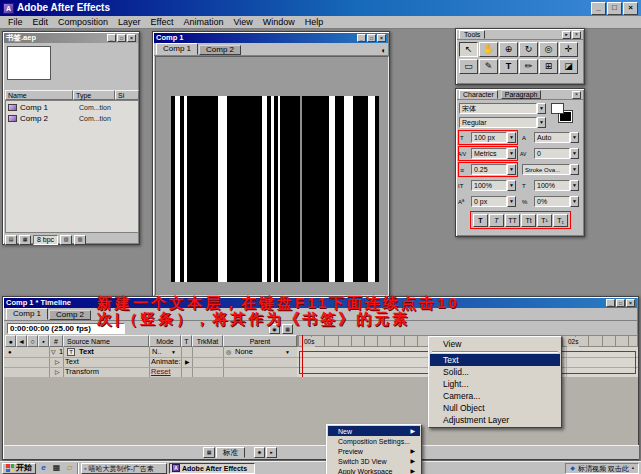  I want to click on start-button: 开始, so click(19, 468).